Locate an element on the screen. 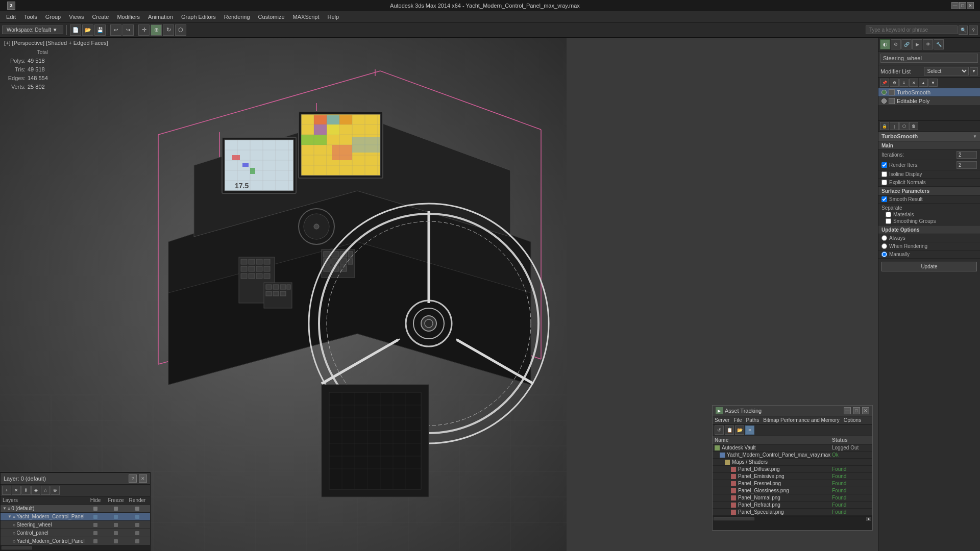  search-input is located at coordinates (912, 30).